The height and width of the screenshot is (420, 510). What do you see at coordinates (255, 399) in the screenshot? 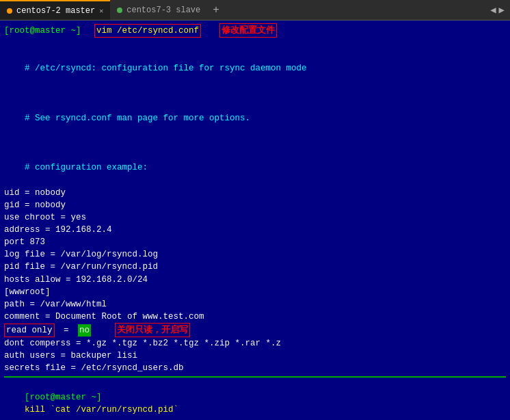
I see `cmd-kill: [root@master ~] kill `cat /var/run/rsync…` at bounding box center [255, 399].